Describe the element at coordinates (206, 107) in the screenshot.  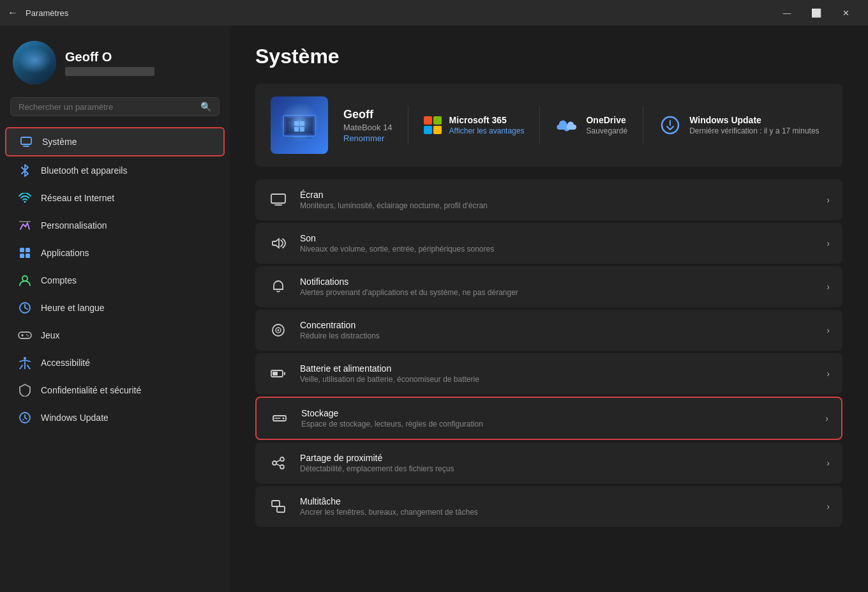
I see `search-icon: 🔍` at that location.